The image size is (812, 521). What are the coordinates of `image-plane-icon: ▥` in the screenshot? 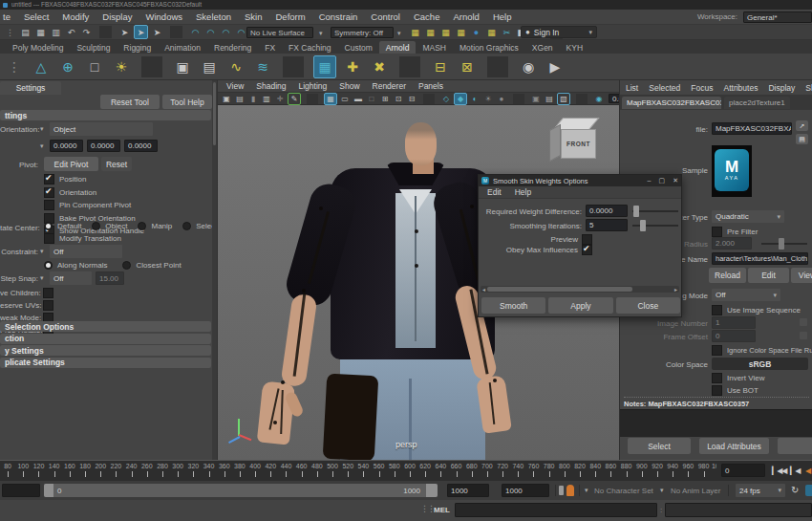 It's located at (267, 99).